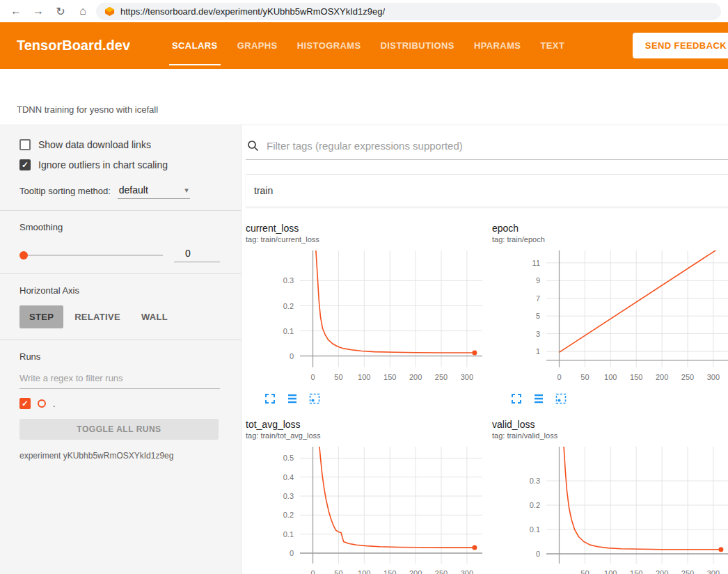 Image resolution: width=728 pixels, height=574 pixels. I want to click on ignore-outliers-row: ✓ Ignore outliers in chart scaling, so click(120, 165).